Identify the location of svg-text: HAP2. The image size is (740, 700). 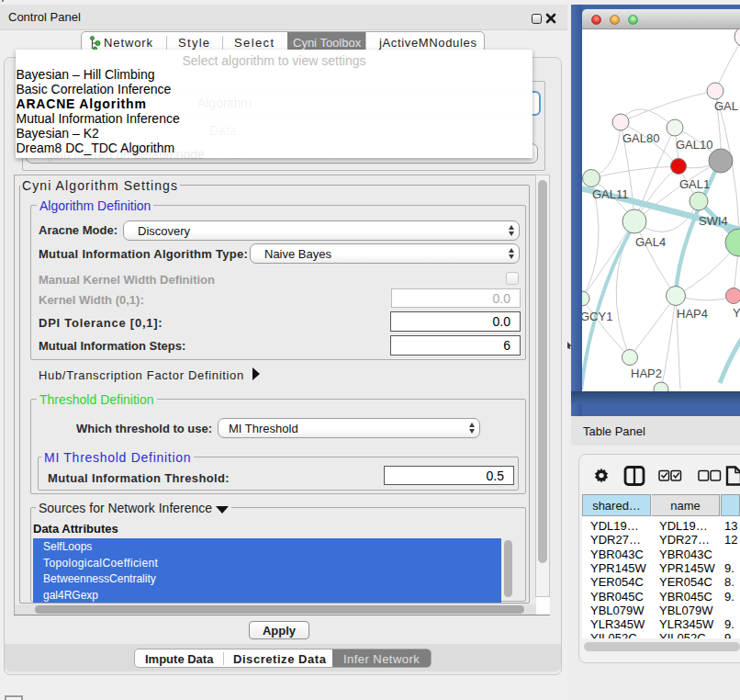
(646, 373).